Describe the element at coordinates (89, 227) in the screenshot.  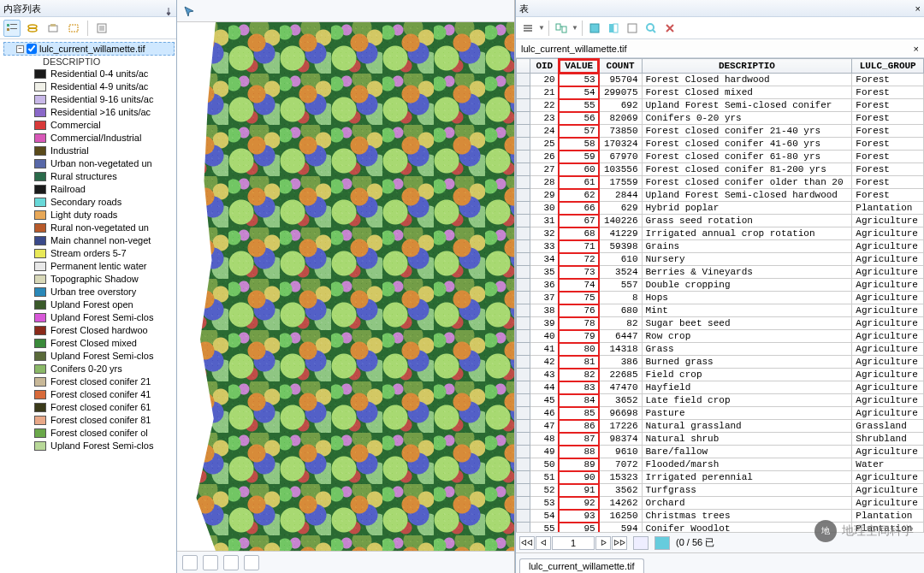
I see `legend-item: Rural non-vegetated un` at that location.